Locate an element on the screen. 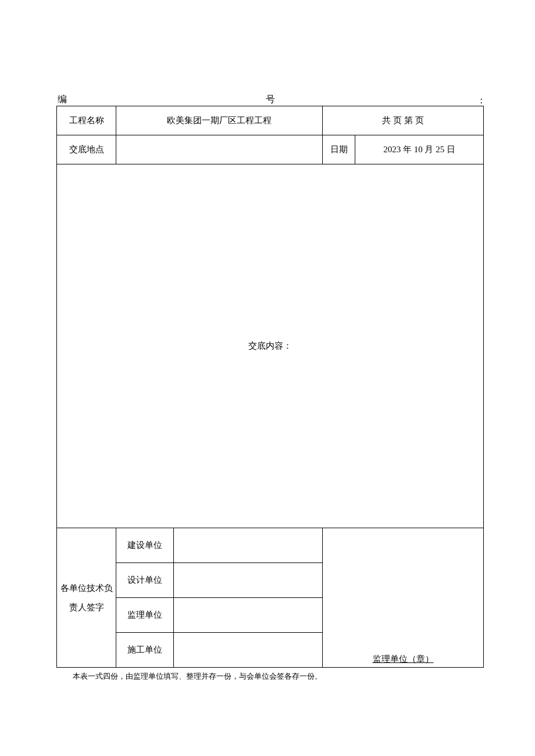 The image size is (535, 756). table-row: 各单位技术负责人签字 建设单位 监理单位（章） is located at coordinates (270, 546).